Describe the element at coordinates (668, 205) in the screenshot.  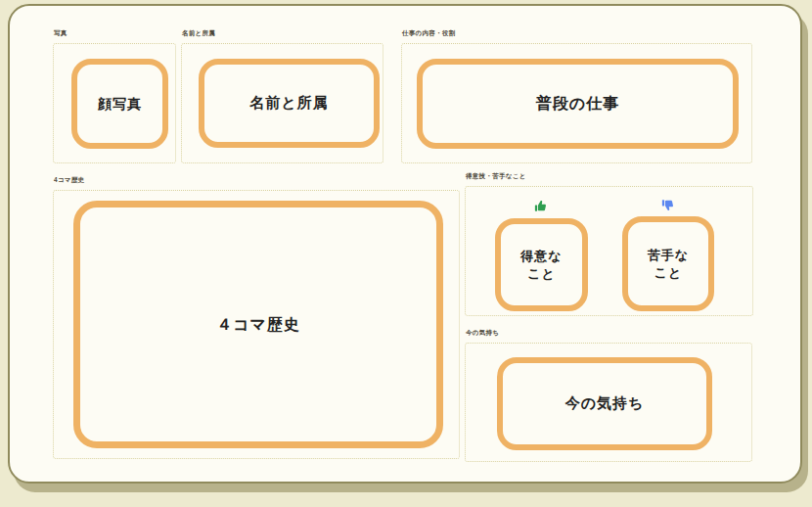
I see `thumbs-down-icon` at that location.